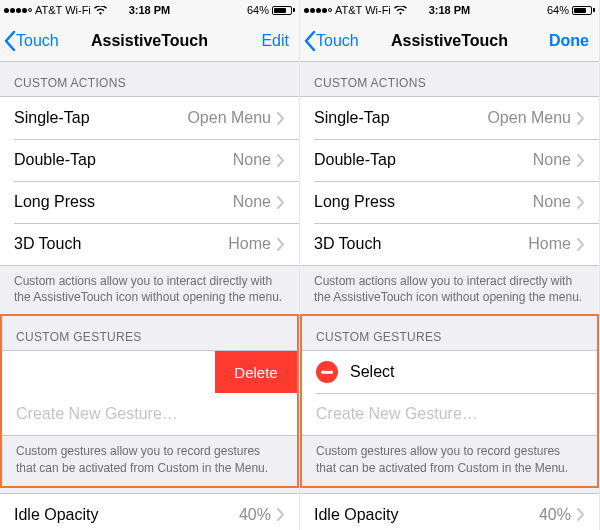  Describe the element at coordinates (108, 372) in the screenshot. I see `gesture-row-content` at that location.